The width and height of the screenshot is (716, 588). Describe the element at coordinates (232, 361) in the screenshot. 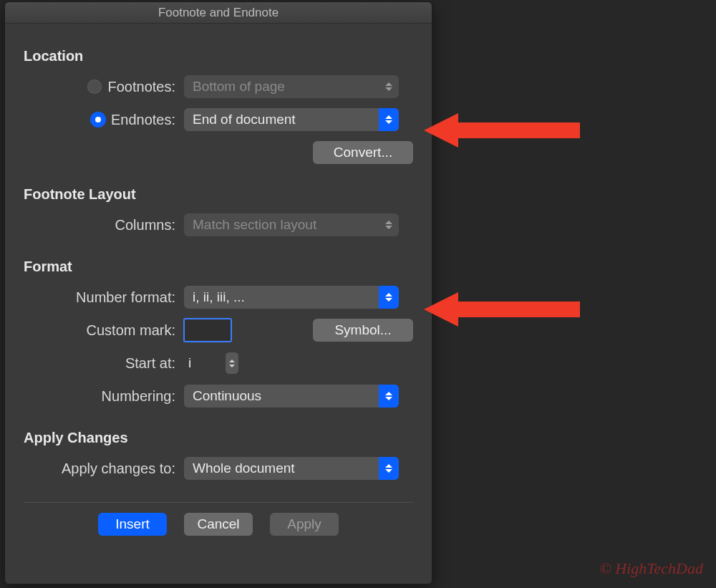

I see `stepper-up-icon` at that location.